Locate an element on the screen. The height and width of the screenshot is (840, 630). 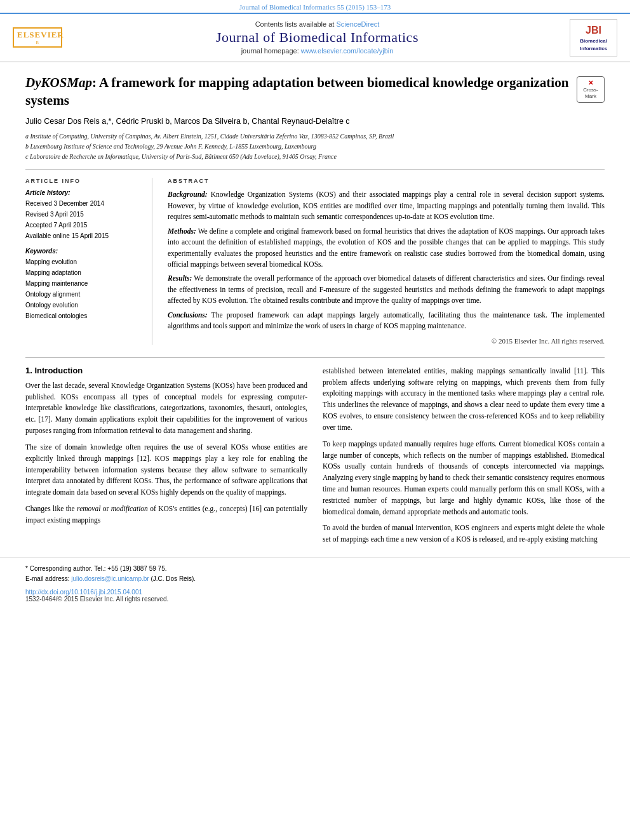
background-label: Background: is located at coordinates (188, 194).